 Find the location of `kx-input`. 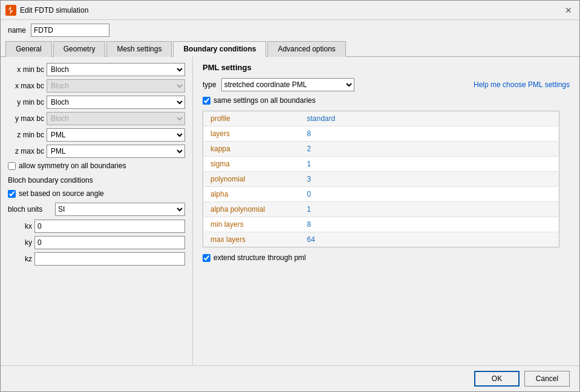

kx-input is located at coordinates (110, 226).